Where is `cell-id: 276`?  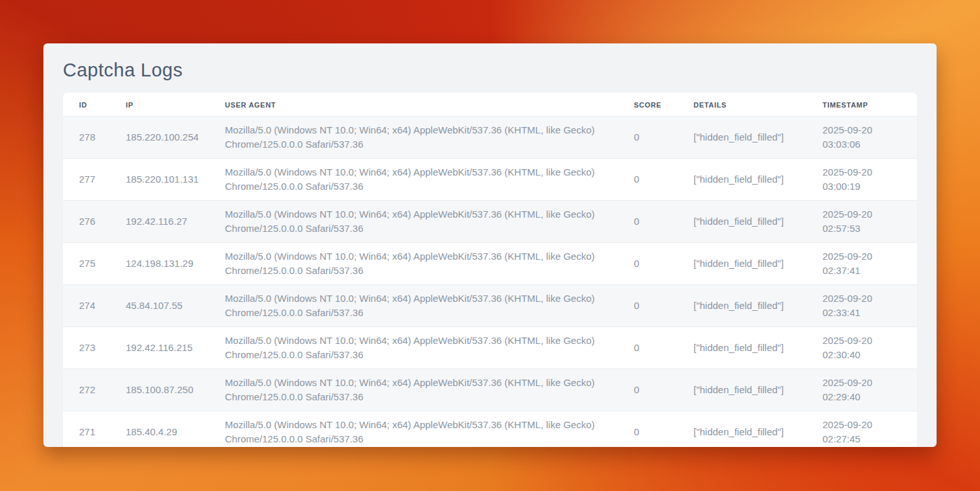 cell-id: 276 is located at coordinates (91, 222).